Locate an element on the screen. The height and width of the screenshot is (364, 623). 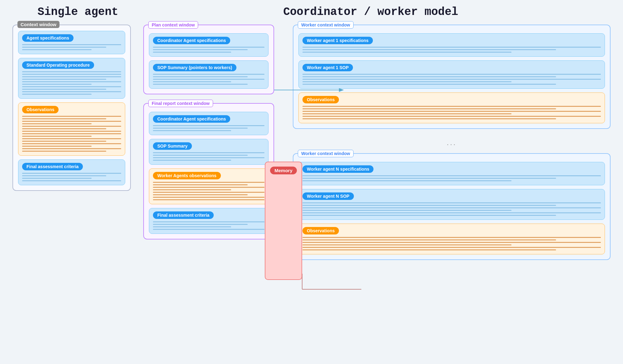
sop-summary-card2: SOP Summary is located at coordinates (209, 152).